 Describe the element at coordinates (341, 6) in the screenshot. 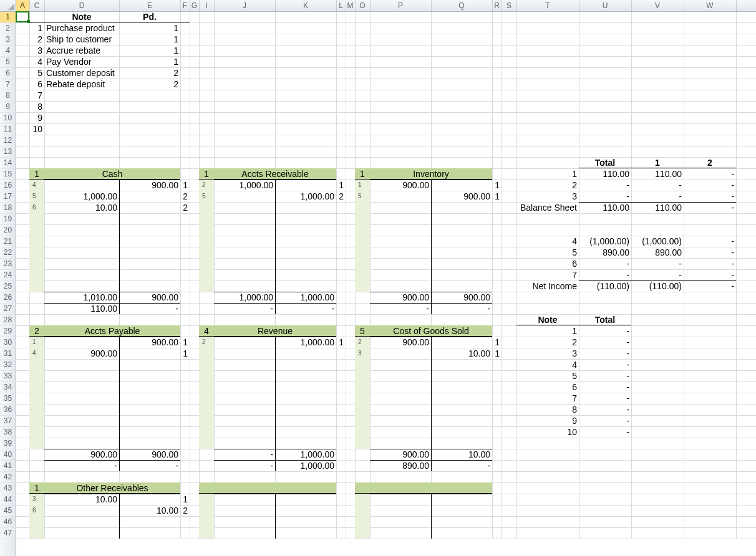

I see `col-header-L: L` at that location.